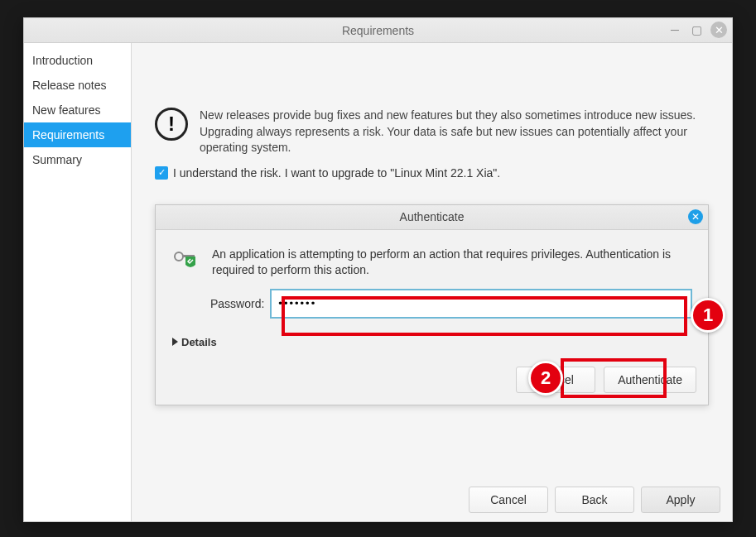  I want to click on sidebar-item-new-features: New features, so click(78, 110).